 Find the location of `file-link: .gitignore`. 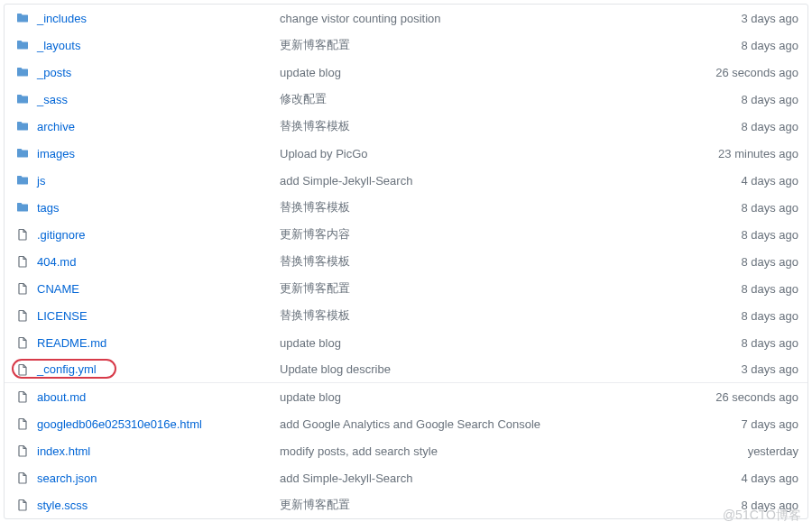

file-link: .gitignore is located at coordinates (61, 234).